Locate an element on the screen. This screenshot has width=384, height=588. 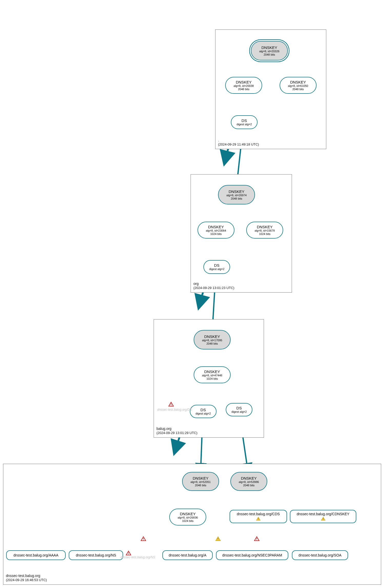
node-sub: alg=8, id=61050 is located at coordinates (298, 86).